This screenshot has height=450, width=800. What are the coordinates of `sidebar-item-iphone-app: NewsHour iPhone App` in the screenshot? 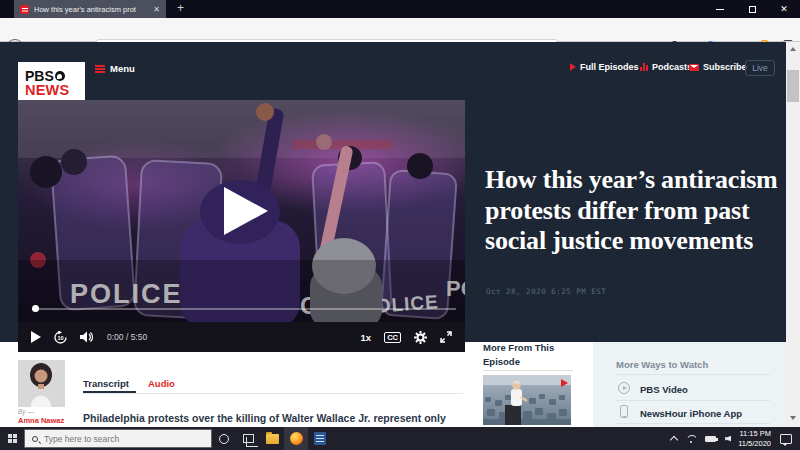 It's located at (691, 414).